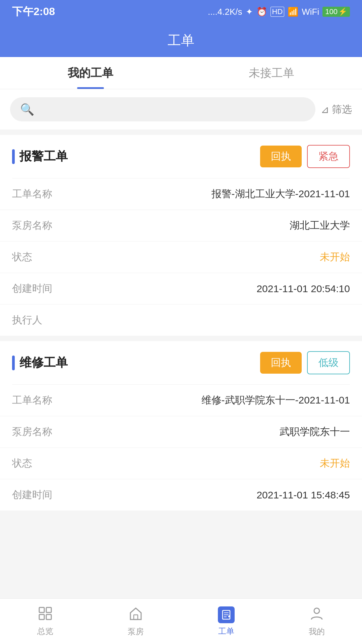 This screenshot has height=644, width=362. What do you see at coordinates (45, 621) in the screenshot?
I see `nav-item-overview: 总览` at bounding box center [45, 621].